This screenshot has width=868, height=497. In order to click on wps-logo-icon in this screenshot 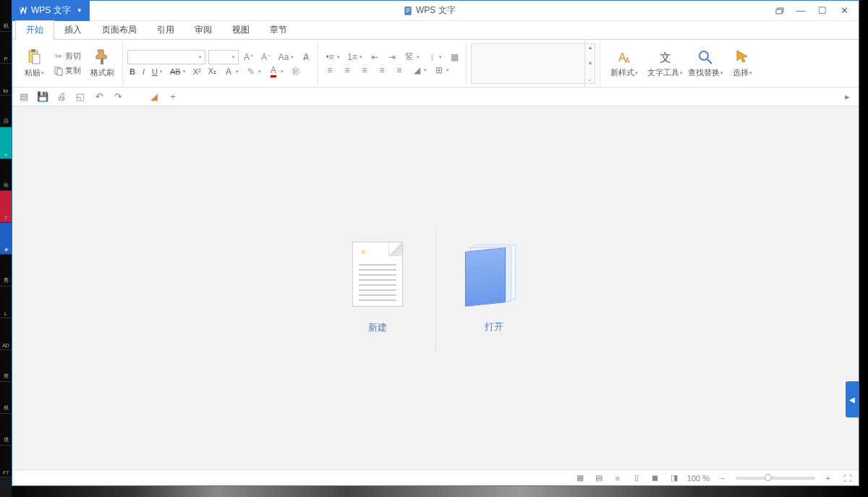, I will do `click(23, 11)`.